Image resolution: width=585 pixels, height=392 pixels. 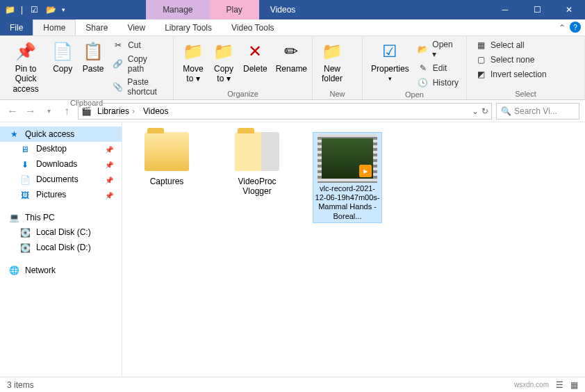 What do you see at coordinates (34, 10) in the screenshot?
I see `qat-props-icon: ☑` at bounding box center [34, 10].